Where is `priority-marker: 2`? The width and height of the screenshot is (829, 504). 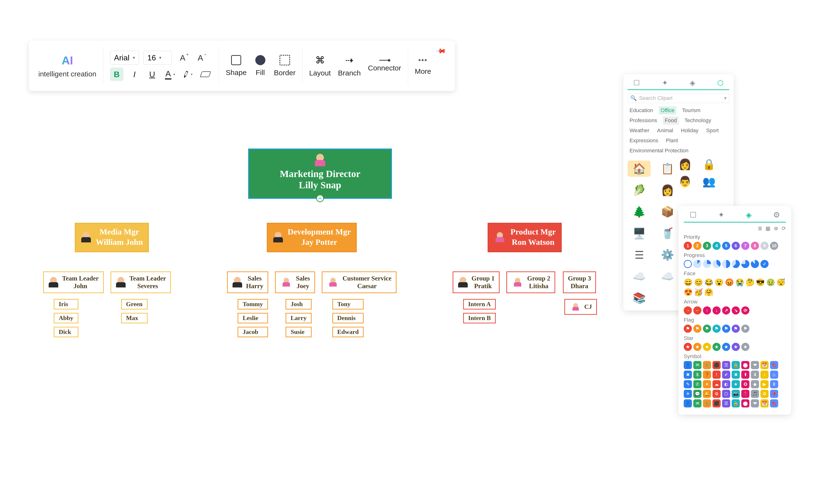 priority-marker: 2 is located at coordinates (697, 246).